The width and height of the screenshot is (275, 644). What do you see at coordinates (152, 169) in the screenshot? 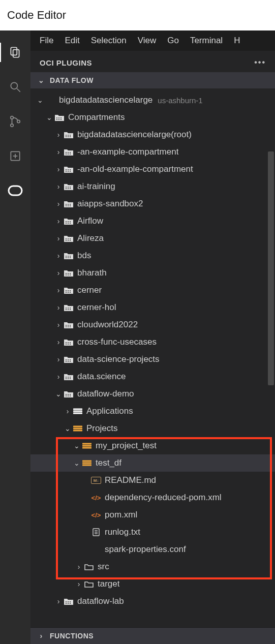
I see `compartment-row: ›-an-old-example-compartment` at bounding box center [152, 169].